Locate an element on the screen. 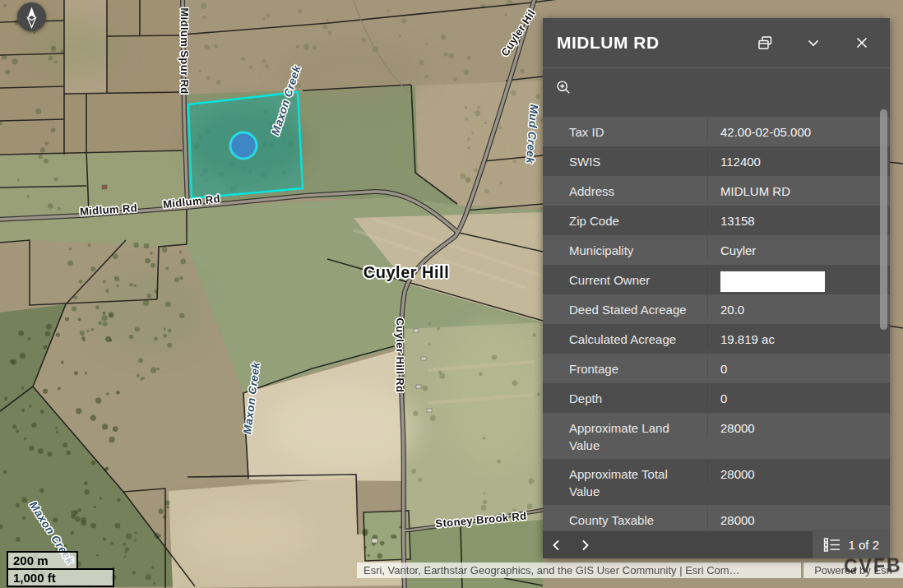  field-label: Frontage is located at coordinates (625, 365).